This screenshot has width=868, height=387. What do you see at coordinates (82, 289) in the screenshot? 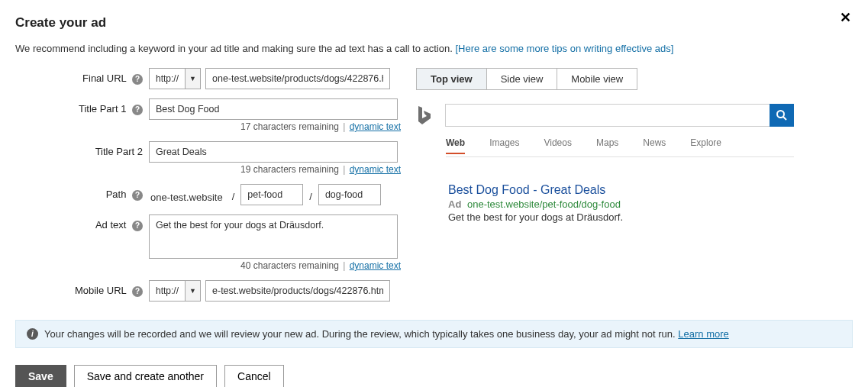
I see `label-mobile-url: Mobile URL ?` at bounding box center [82, 289].